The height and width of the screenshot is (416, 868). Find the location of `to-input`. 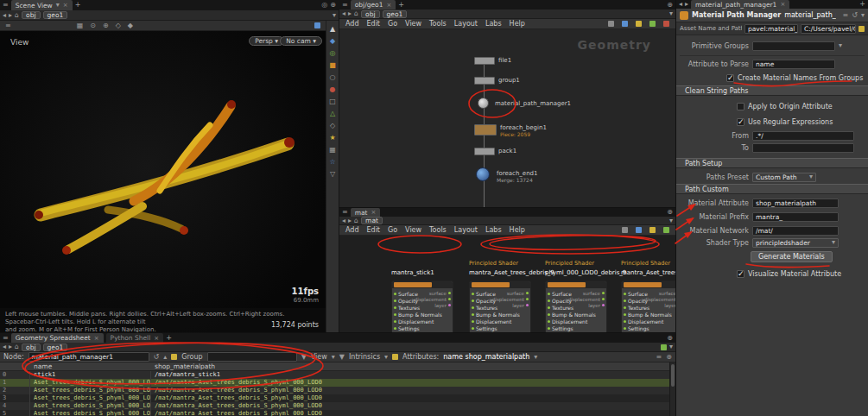

to-input is located at coordinates (803, 148).